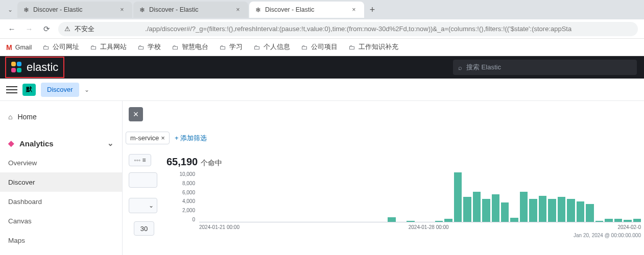 This screenshot has height=255, width=644. Describe the element at coordinates (85, 29) in the screenshot. I see `security-label: 不安全` at that location.